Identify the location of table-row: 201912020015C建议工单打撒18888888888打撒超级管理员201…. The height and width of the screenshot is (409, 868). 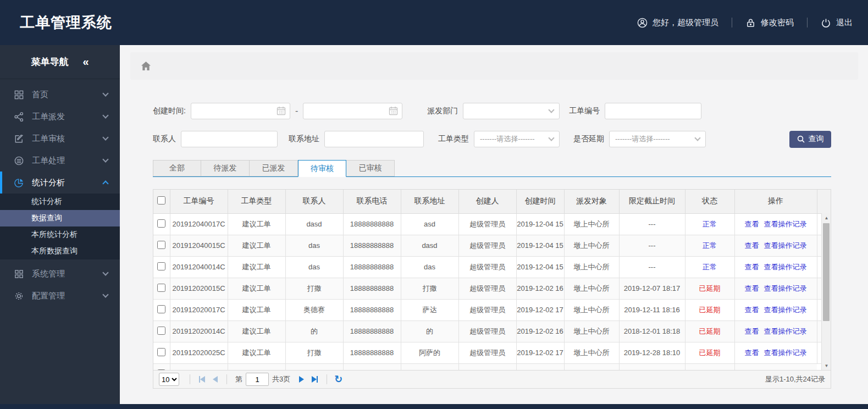
(492, 288).